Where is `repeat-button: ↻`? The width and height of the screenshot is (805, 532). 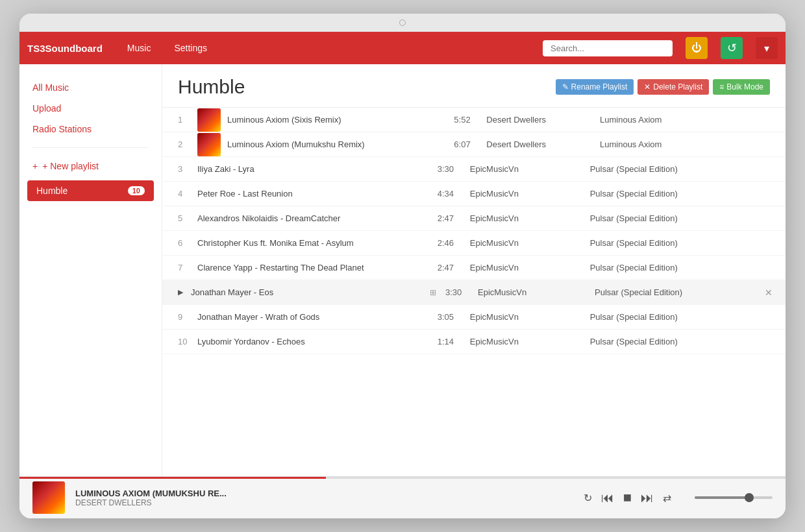
repeat-button: ↻ is located at coordinates (588, 498).